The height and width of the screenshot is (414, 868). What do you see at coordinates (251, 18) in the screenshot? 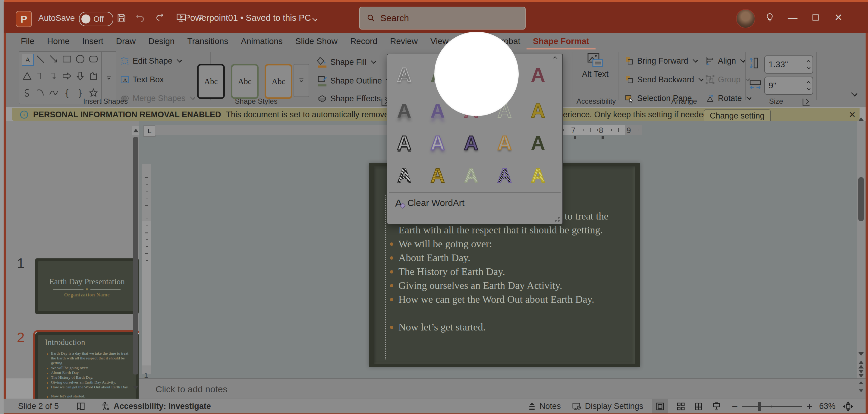
I see `document-title: Powerpoint01 • Saved to this PC` at bounding box center [251, 18].